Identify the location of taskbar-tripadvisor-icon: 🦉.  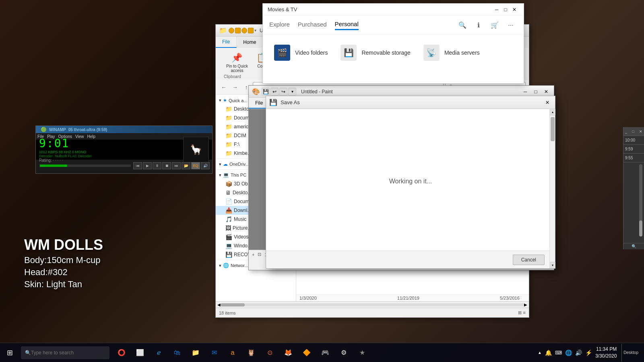
(251, 353).